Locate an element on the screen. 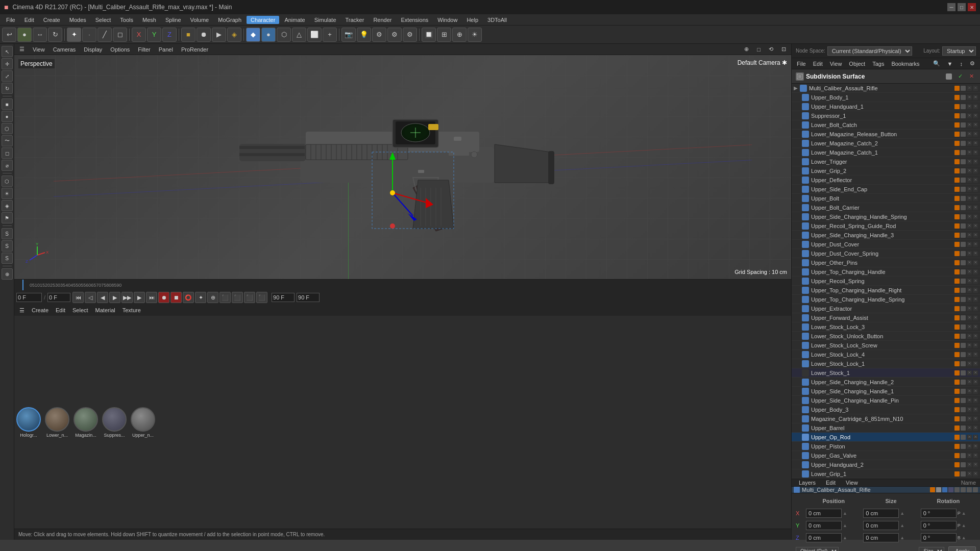 Image resolution: width=980 pixels, height=551 pixels. obj-item-23: Upper_Extractor ✕✕ is located at coordinates (886, 309).